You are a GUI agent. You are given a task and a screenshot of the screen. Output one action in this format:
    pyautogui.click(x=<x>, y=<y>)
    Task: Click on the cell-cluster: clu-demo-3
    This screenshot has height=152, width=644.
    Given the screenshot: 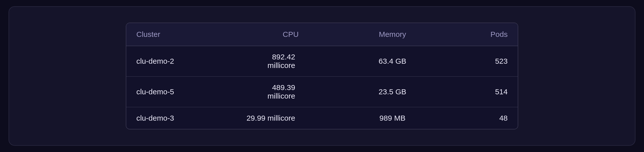 What is the action you would take?
    pyautogui.click(x=181, y=118)
    